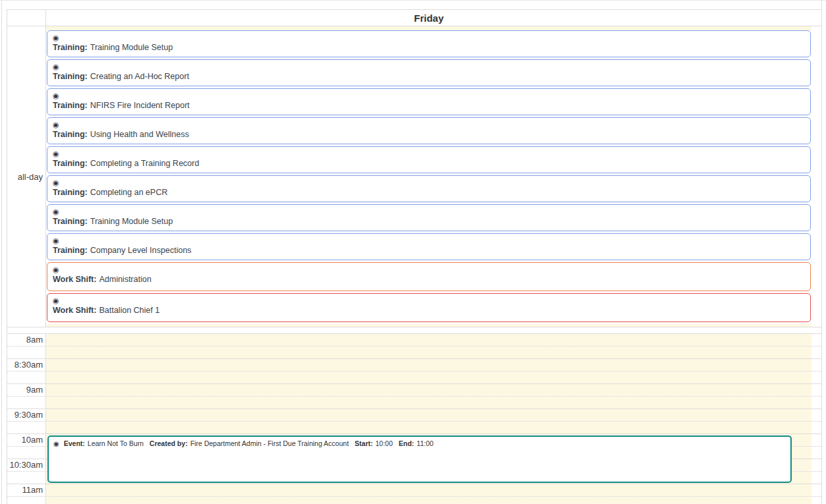 This screenshot has width=826, height=504. Describe the element at coordinates (428, 246) in the screenshot. I see `all-day-event: ◉ Training:Company Level Inspections` at that location.